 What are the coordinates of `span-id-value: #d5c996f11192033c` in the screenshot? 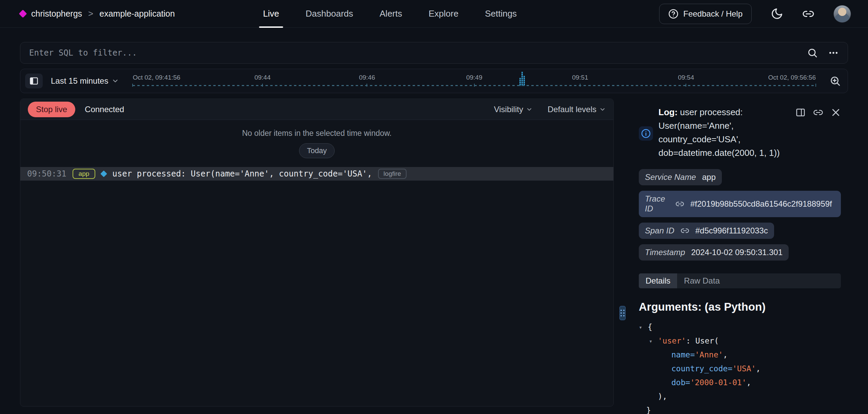 It's located at (732, 231).